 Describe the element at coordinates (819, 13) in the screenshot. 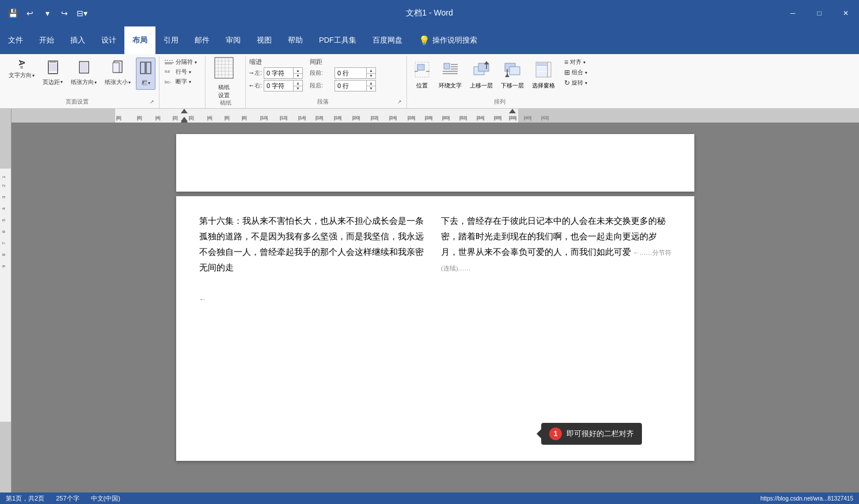

I see `restore-button: □` at that location.